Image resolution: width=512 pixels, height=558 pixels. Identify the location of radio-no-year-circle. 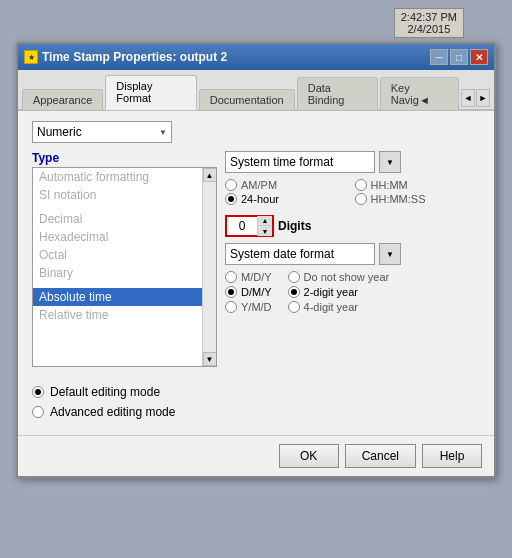
(294, 277).